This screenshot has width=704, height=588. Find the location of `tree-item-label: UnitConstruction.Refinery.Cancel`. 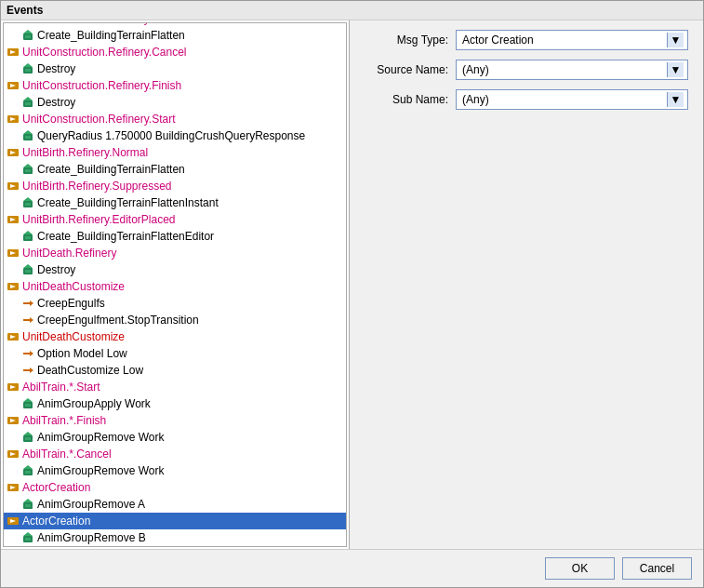

tree-item-label: UnitConstruction.Refinery.Cancel is located at coordinates (104, 52).